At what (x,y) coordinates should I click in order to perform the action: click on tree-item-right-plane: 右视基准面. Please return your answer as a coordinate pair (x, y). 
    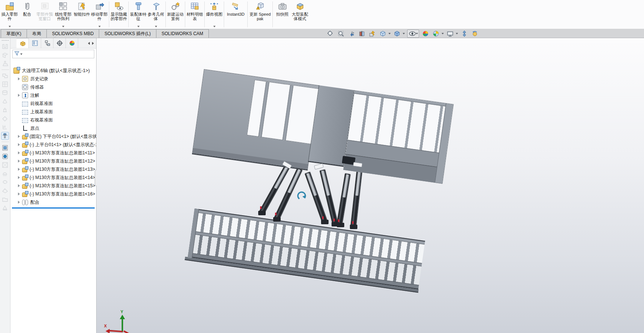
    Looking at the image, I should click on (53, 120).